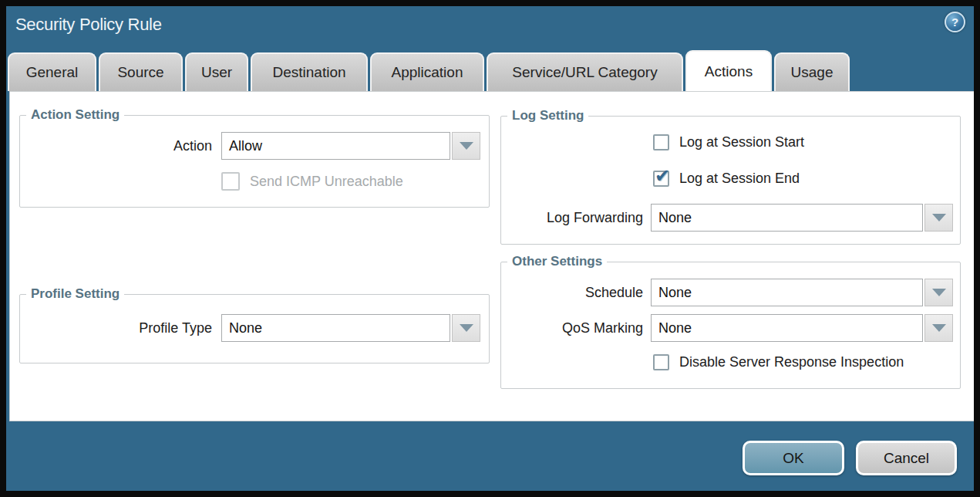 The image size is (980, 497). I want to click on log-session-end-label: Log at Session End, so click(739, 179).